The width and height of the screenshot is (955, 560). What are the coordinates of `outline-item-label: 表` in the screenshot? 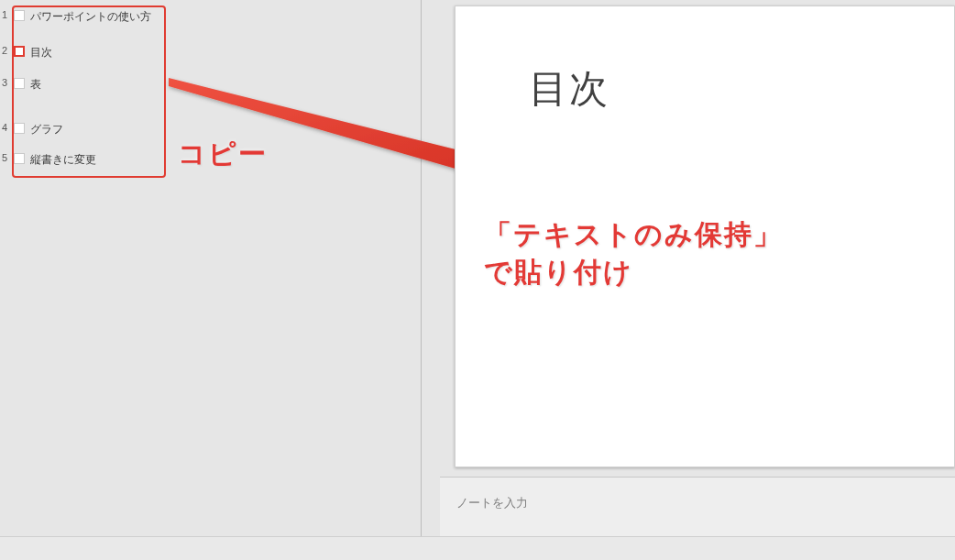 It's located at (36, 84).